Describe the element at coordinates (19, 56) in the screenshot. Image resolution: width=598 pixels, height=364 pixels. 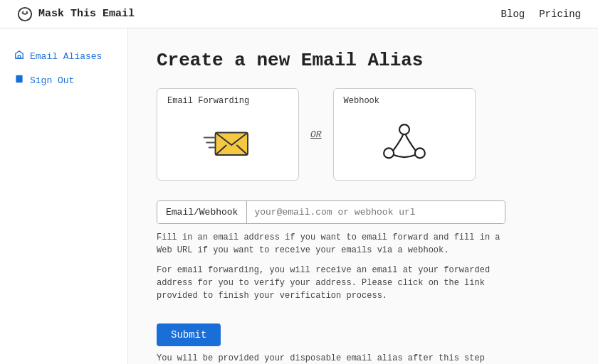
I see `home-icon` at that location.